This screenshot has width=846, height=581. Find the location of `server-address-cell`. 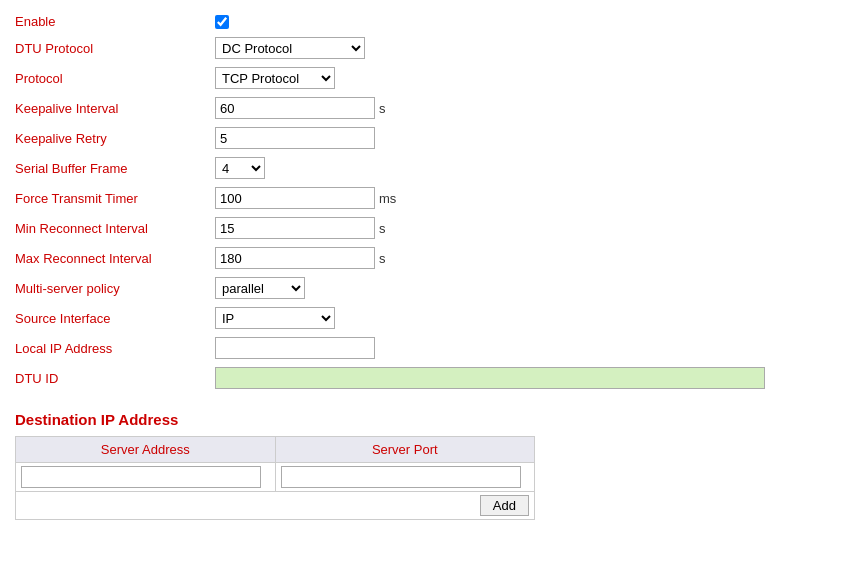

server-address-cell is located at coordinates (146, 478).